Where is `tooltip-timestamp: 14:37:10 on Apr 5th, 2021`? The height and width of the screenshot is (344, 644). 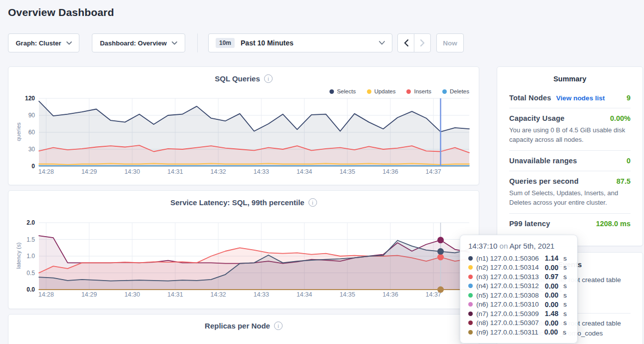 tooltip-timestamp: 14:37:10 on Apr 5th, 2021 is located at coordinates (519, 246).